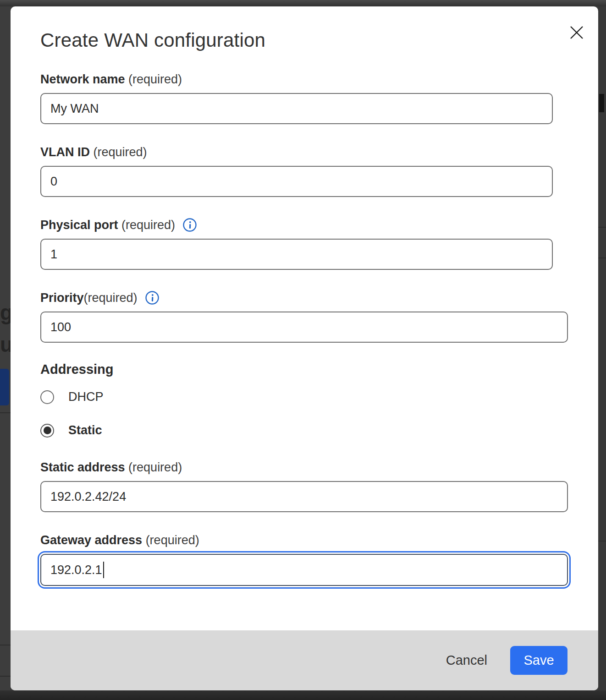  I want to click on priority-label: Priority, so click(62, 298).